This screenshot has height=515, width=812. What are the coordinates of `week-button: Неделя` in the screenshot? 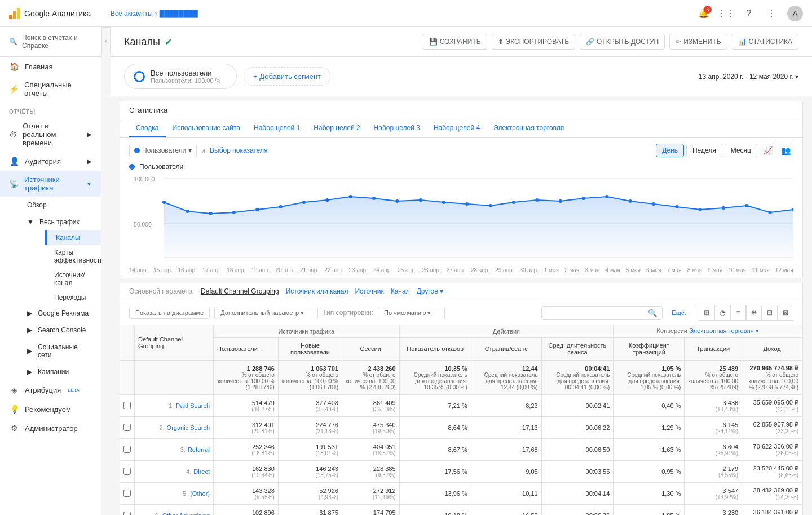 It's located at (704, 150).